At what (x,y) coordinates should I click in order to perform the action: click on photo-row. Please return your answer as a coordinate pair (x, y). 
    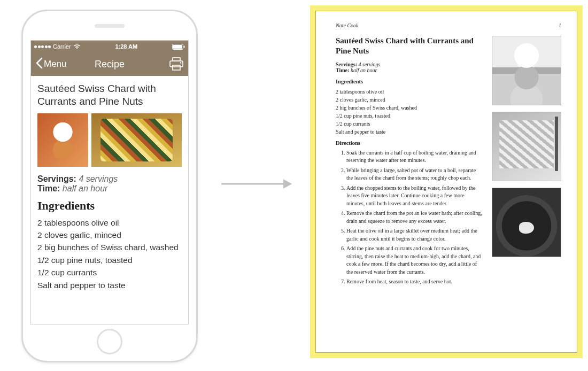
    Looking at the image, I should click on (110, 140).